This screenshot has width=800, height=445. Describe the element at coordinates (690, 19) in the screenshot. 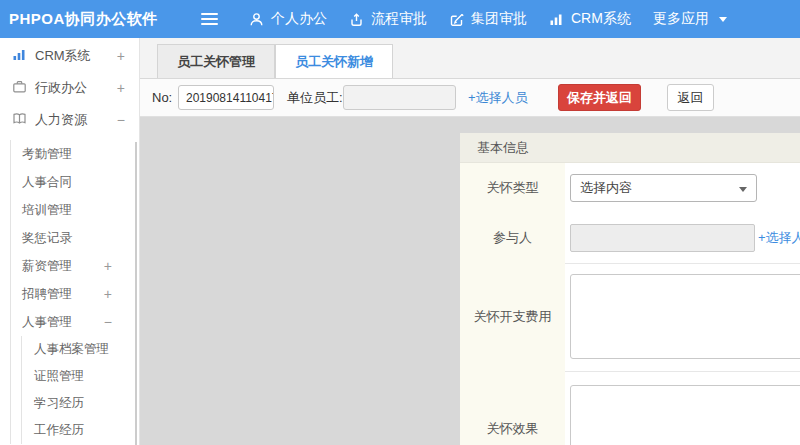

I see `nav-item-more-apps: 更多应用` at that location.